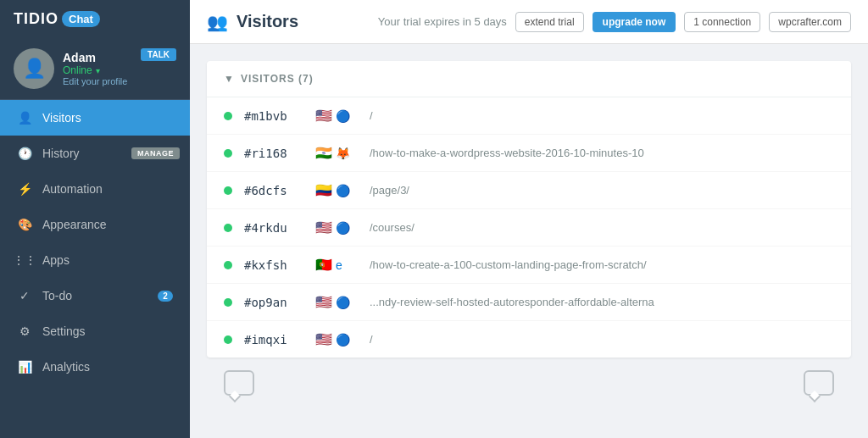 The width and height of the screenshot is (868, 438). I want to click on todo-badge: 2, so click(165, 297).